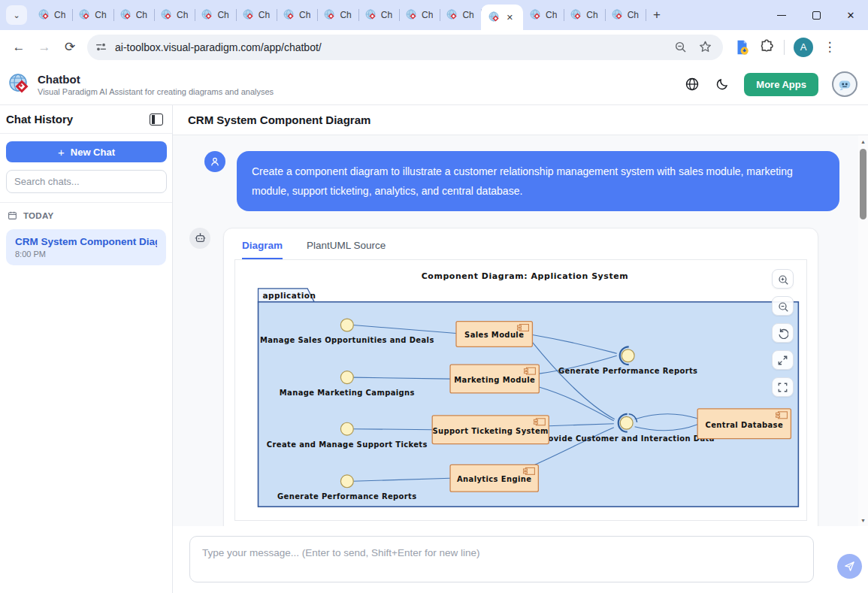 The width and height of the screenshot is (868, 593). I want to click on calendar-icon, so click(12, 215).